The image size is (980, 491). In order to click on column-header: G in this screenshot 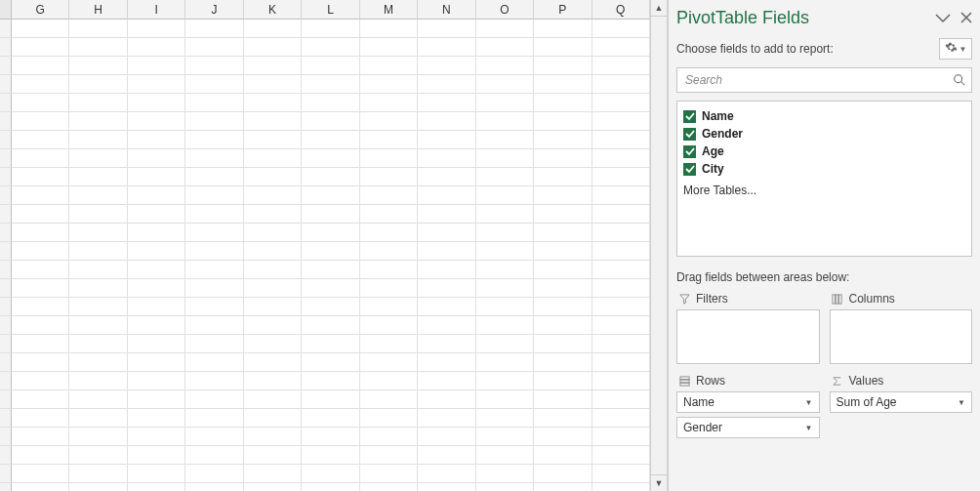, I will do `click(41, 10)`.